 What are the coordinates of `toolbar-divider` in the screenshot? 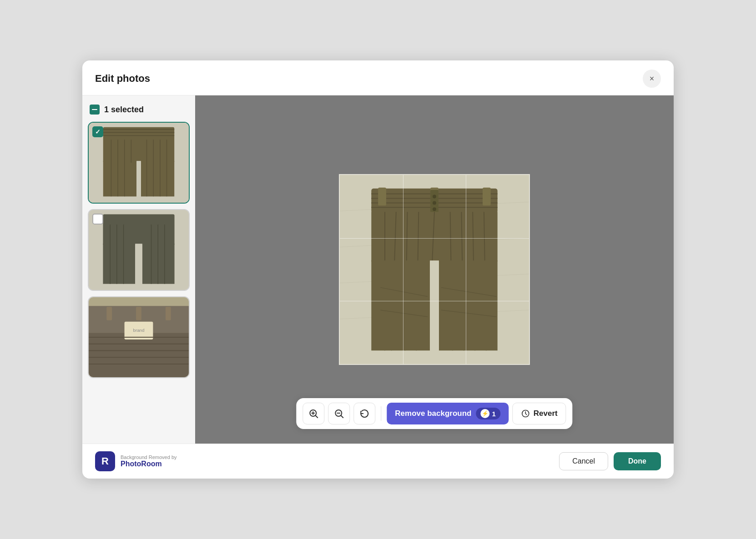 It's located at (381, 414).